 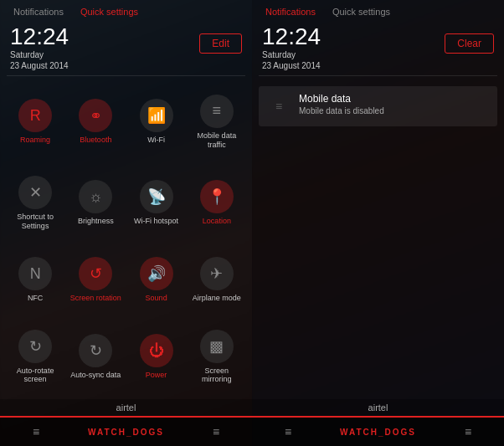 What do you see at coordinates (157, 375) in the screenshot?
I see `power-label: Power` at bounding box center [157, 375].